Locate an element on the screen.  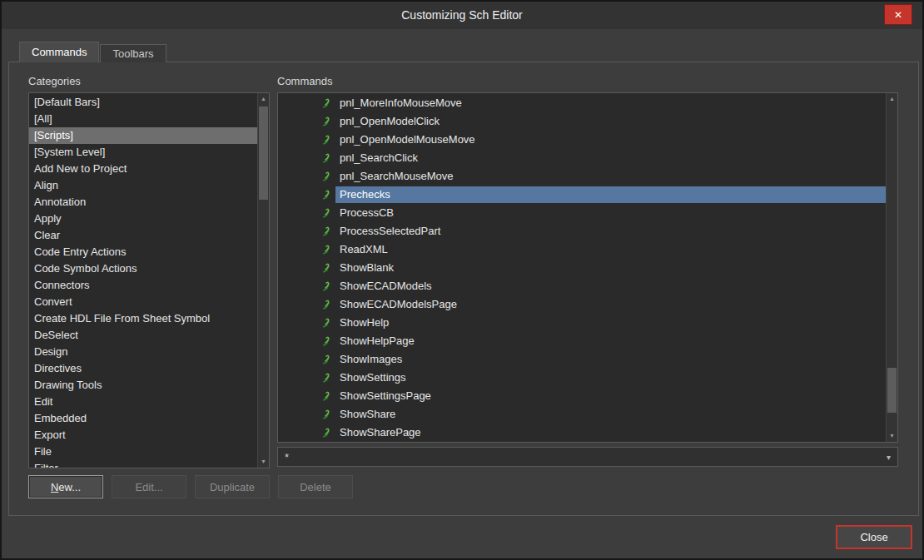
category-item: [Scripts] is located at coordinates (143, 136).